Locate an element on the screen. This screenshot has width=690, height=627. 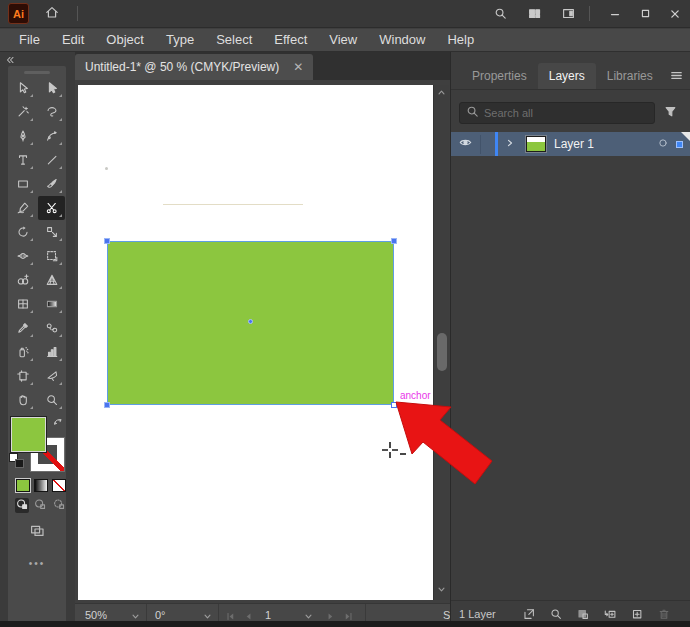
search-icon is located at coordinates (500, 14).